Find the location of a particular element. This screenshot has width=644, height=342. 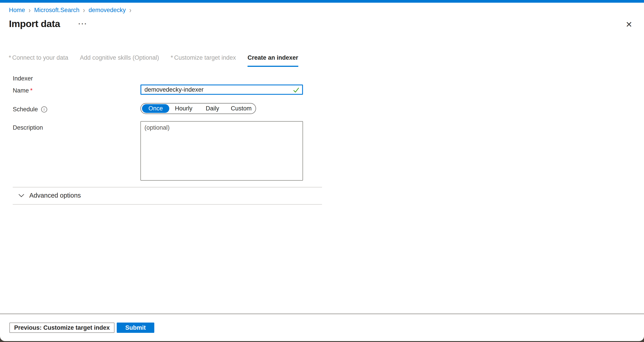

advanced-options-expander: Advanced options is located at coordinates (50, 196).